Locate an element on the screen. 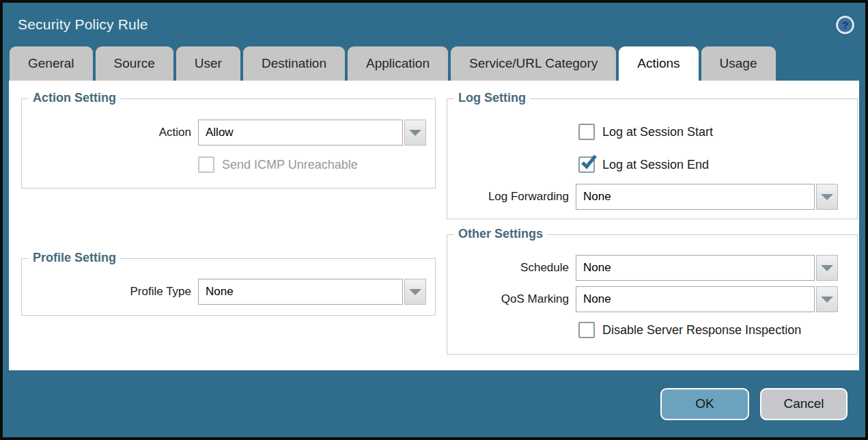 The image size is (868, 440). log-setting-legend: Log Setting is located at coordinates (492, 98).